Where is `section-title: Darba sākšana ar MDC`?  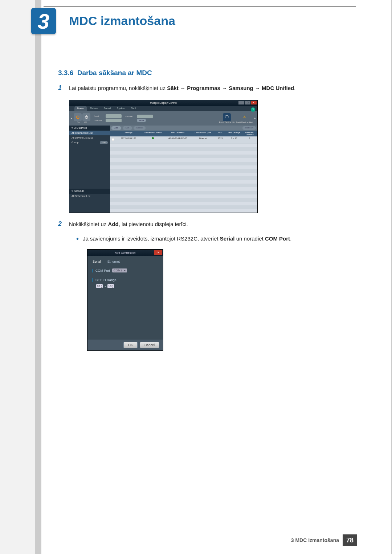
section-title: Darba sākšana ar MDC is located at coordinates (115, 73).